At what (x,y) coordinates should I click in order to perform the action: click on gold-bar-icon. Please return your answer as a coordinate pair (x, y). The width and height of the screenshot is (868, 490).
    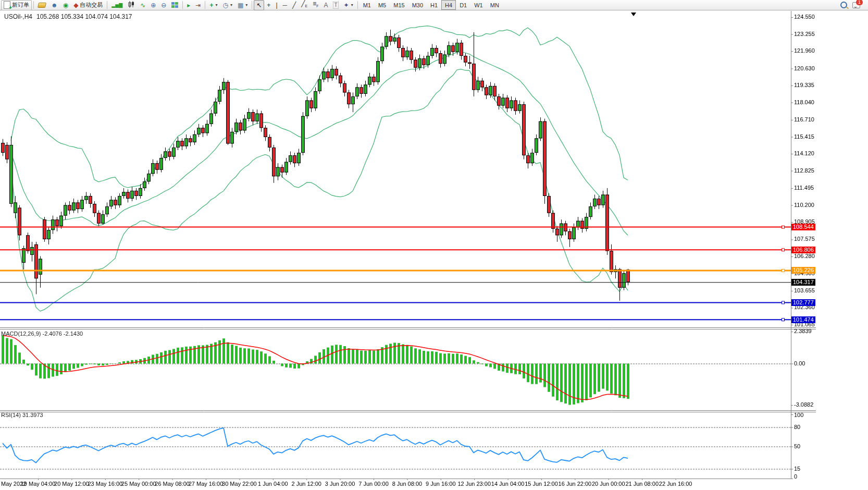
    Looking at the image, I should click on (42, 5).